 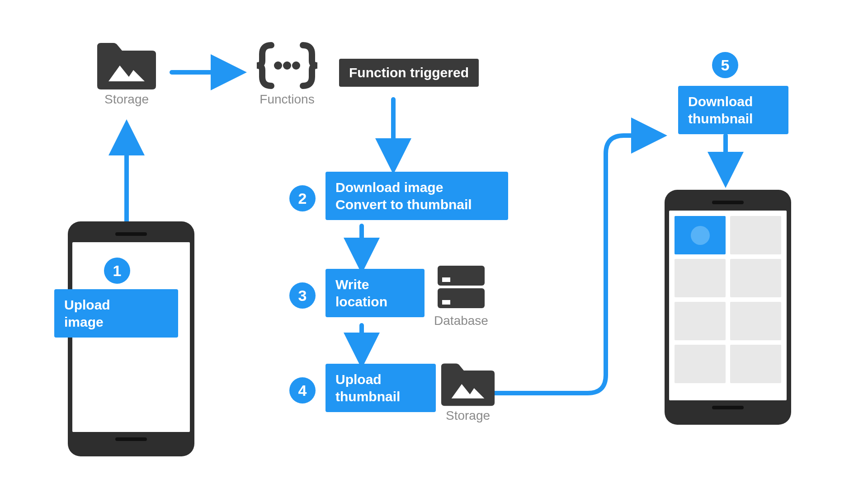 What do you see at coordinates (417, 188) in the screenshot?
I see `step-2-line1: Download image` at bounding box center [417, 188].